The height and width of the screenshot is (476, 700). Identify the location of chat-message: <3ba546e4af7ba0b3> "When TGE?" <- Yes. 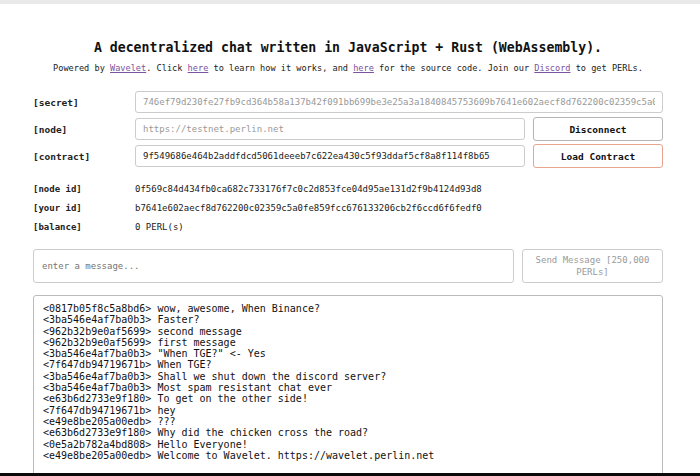
(348, 354).